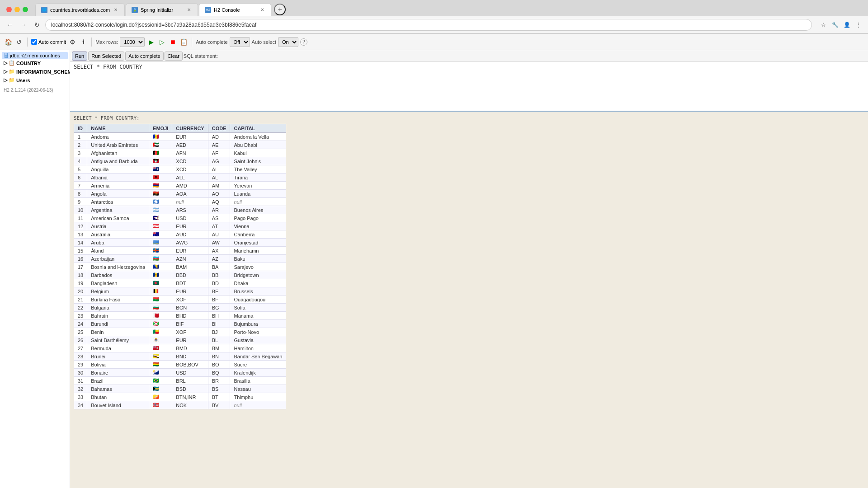  Describe the element at coordinates (240, 42) in the screenshot. I see `auto-complete-select: Off On` at that location.